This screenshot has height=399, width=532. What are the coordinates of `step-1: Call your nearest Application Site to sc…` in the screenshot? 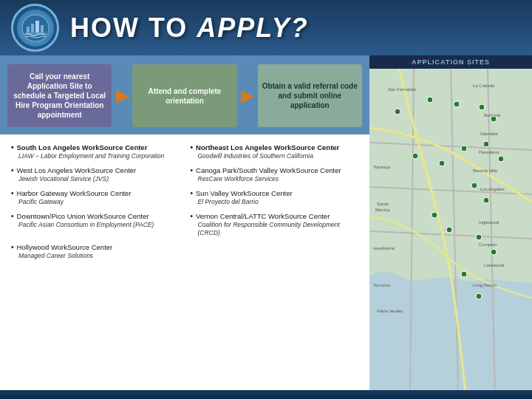 It's located at (59, 96).